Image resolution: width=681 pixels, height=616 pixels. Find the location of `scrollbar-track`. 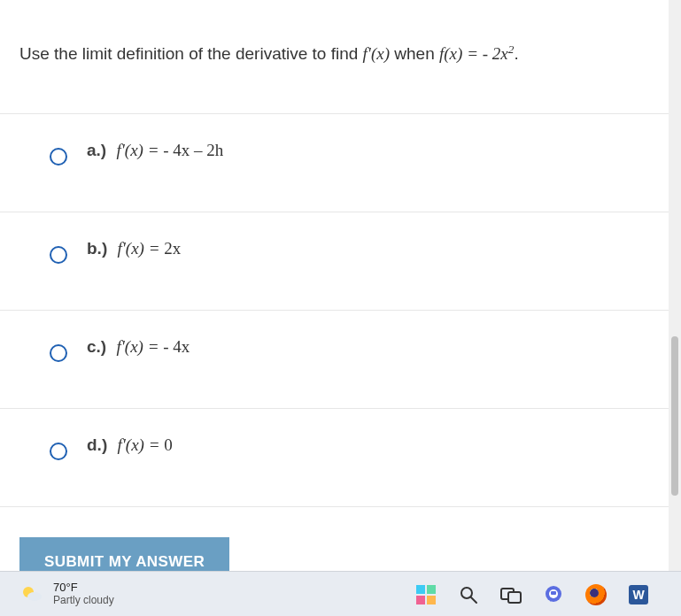

scrollbar-track is located at coordinates (675, 285).